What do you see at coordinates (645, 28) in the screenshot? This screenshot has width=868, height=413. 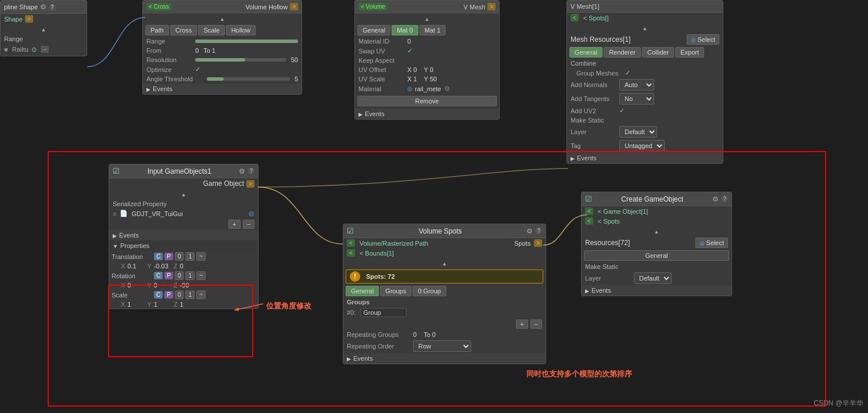 I see `mesh-collapse` at bounding box center [645, 28].